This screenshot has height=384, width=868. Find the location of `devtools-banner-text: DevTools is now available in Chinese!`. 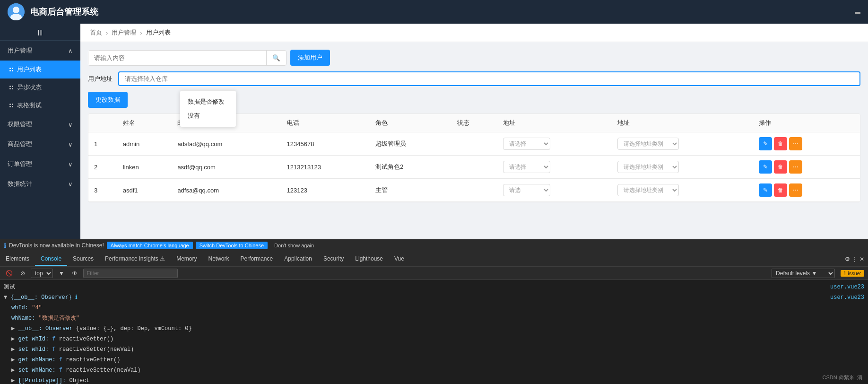

devtools-banner-text: DevTools is now available in Chinese! is located at coordinates (57, 245).